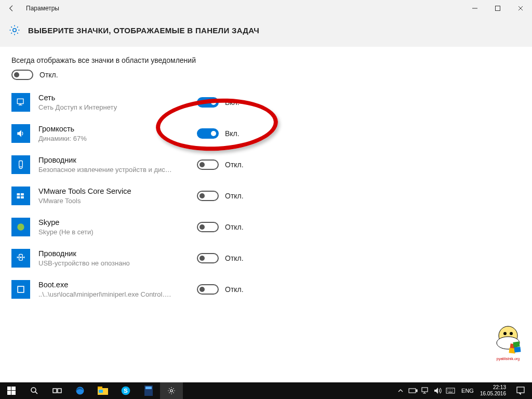  I want to click on task-view-button, so click(57, 391).